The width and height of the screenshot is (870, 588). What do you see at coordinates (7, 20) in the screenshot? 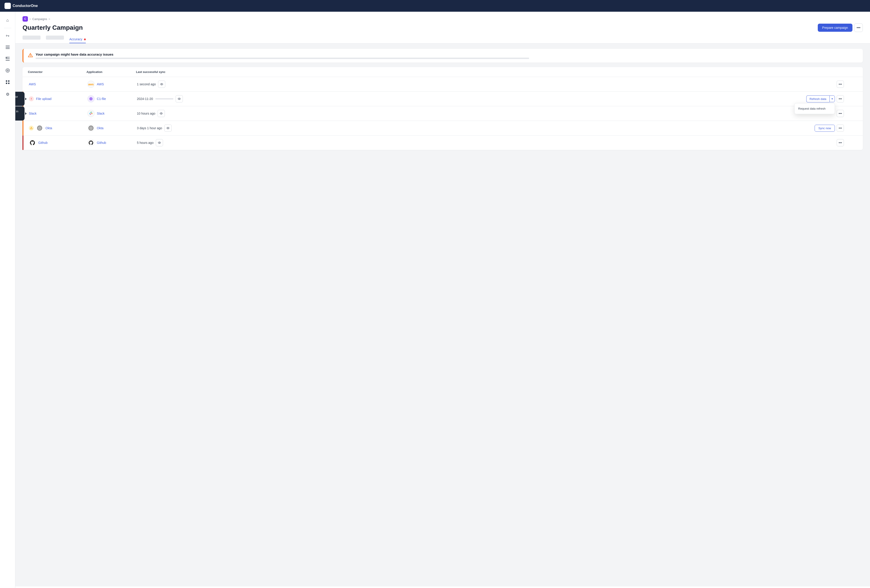
I see `sidebar-item-home: ⌂` at bounding box center [7, 20].